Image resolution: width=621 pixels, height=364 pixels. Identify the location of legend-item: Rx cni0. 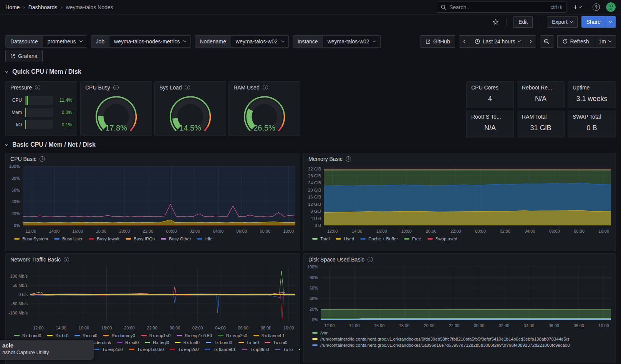
(86, 336).